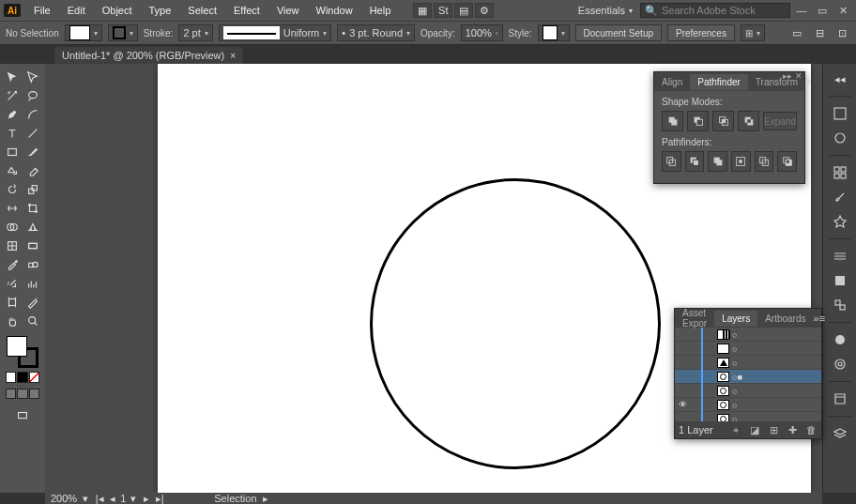 The image size is (856, 504). Describe the element at coordinates (375, 33) in the screenshot. I see `brush-definition-dropdown: •3 pt. Round▾` at that location.